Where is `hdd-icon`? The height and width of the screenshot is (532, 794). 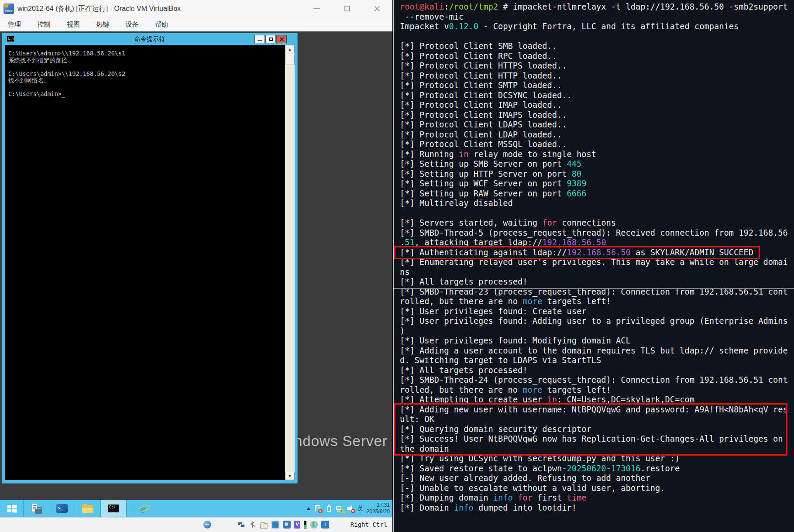
hdd-icon is located at coordinates (207, 525).